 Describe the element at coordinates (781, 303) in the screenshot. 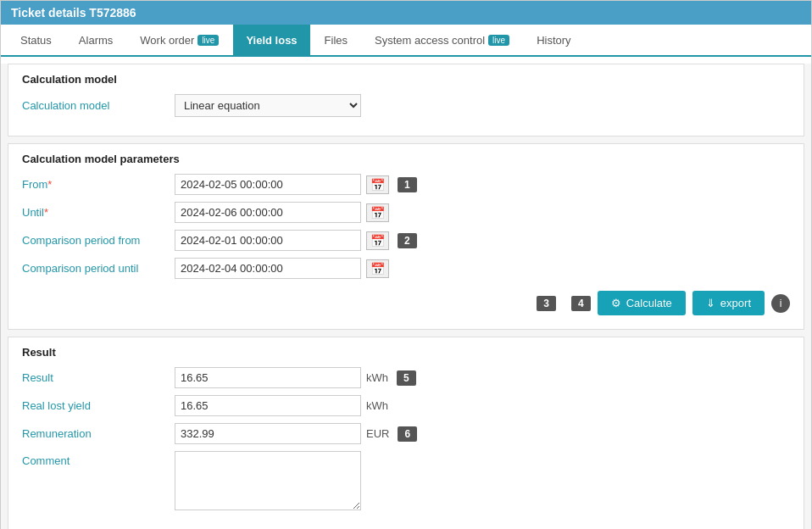

I see `info-icon: i` at that location.